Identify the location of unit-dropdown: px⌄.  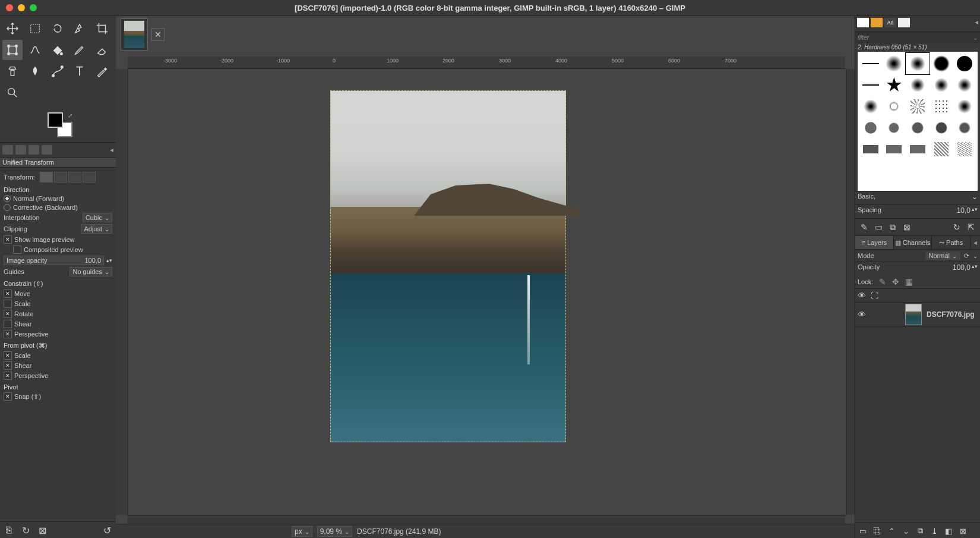
(302, 531).